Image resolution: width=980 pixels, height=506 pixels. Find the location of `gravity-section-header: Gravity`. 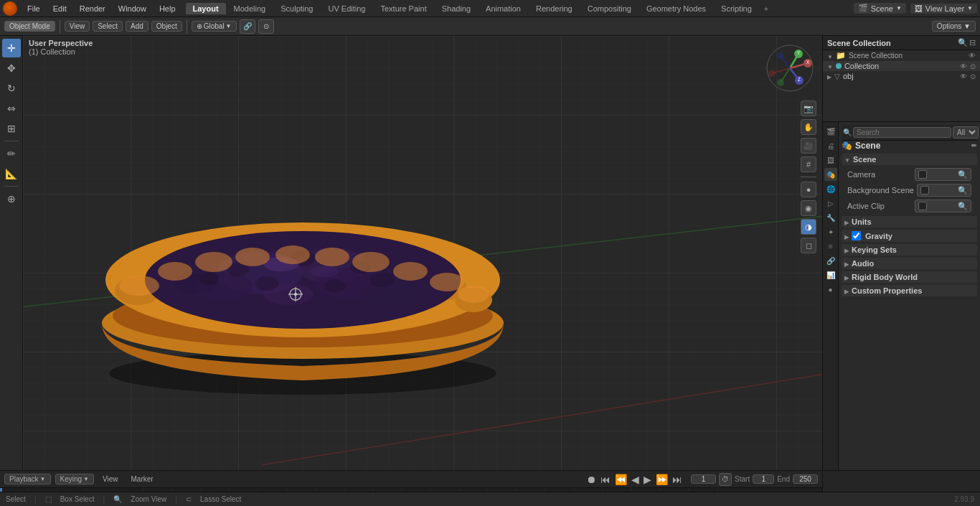

gravity-section-header: Gravity is located at coordinates (910, 235).